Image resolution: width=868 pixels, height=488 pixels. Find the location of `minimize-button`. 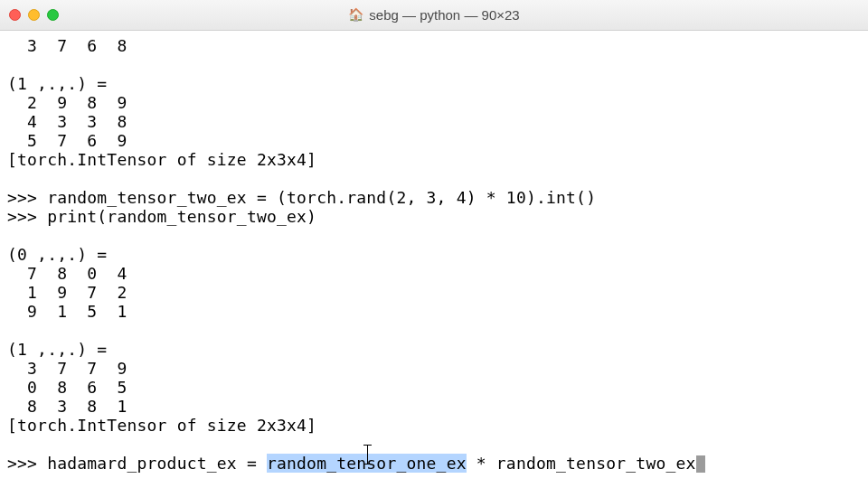

minimize-button is located at coordinates (34, 14).